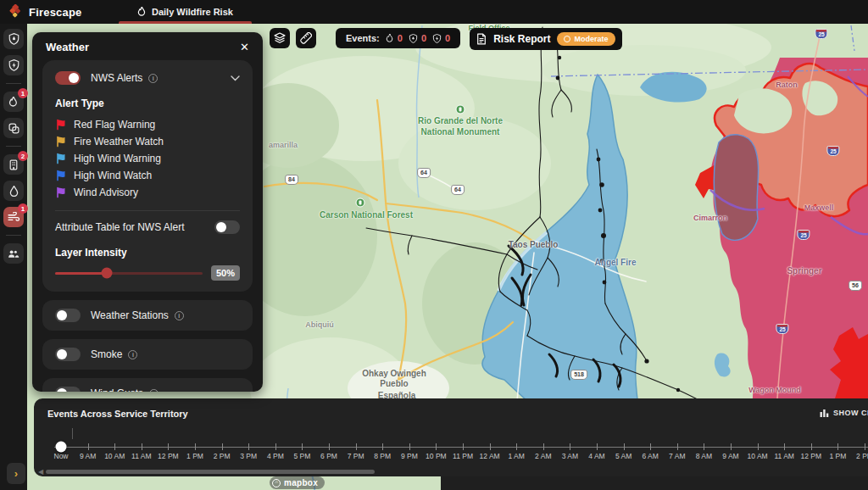  I want to click on sidebar-divider, so click(14, 236).